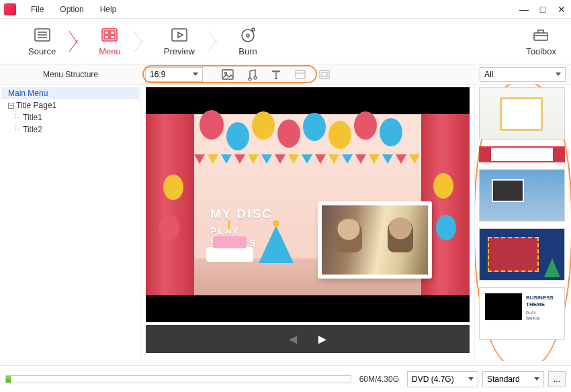 The height and width of the screenshot is (392, 571). I want to click on disc-type-select: DVD (4.7G), so click(443, 379).